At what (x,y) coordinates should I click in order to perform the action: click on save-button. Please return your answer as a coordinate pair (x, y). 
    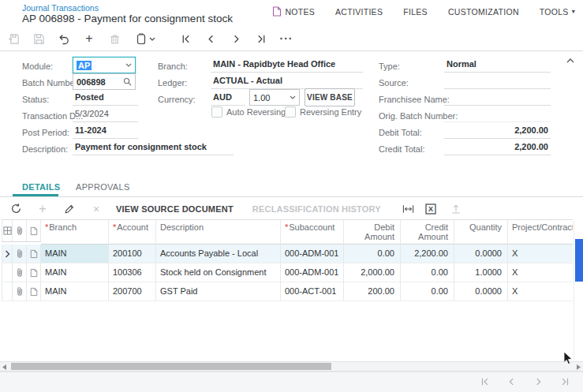
    Looking at the image, I should click on (39, 39).